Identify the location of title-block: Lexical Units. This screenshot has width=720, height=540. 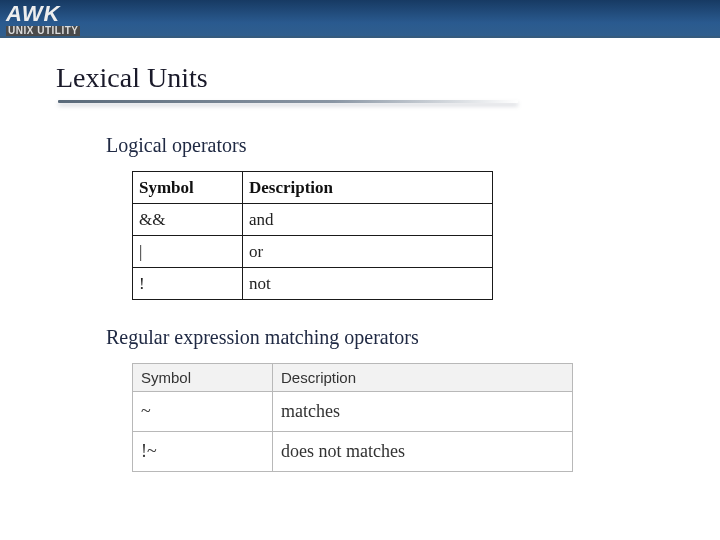
(388, 81).